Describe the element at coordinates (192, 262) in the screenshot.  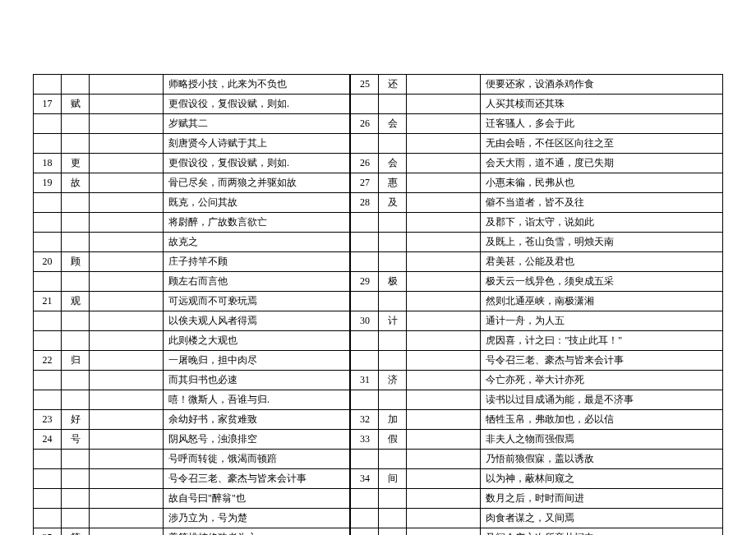
I see `table-row: 20顾庄子持竿不顾` at that location.